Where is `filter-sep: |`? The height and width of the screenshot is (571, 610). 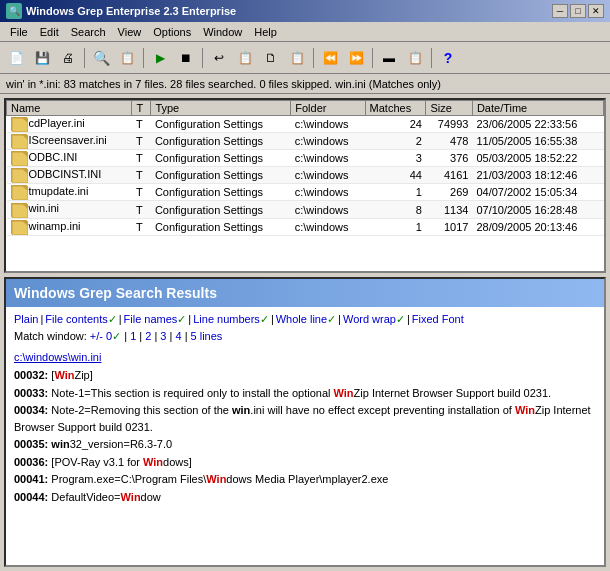 filter-sep: | is located at coordinates (120, 320).